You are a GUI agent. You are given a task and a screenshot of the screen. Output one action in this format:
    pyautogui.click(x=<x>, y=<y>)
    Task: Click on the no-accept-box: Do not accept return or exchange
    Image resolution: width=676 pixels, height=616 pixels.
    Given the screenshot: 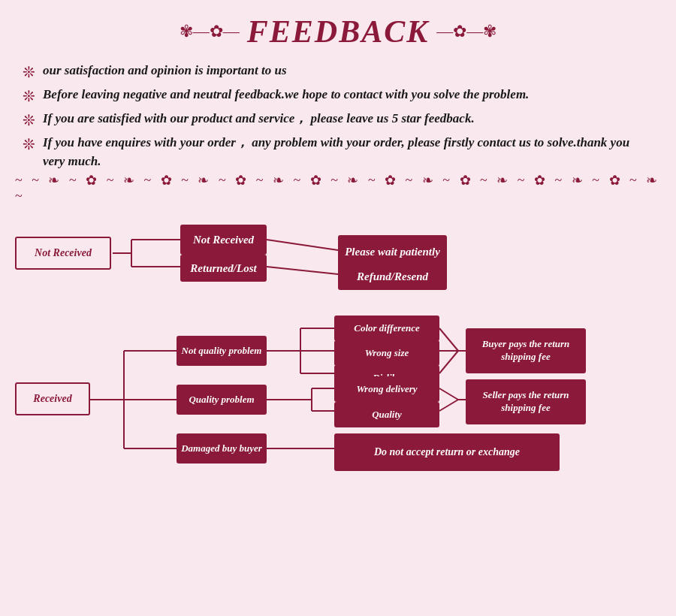 What is the action you would take?
    pyautogui.click(x=447, y=452)
    